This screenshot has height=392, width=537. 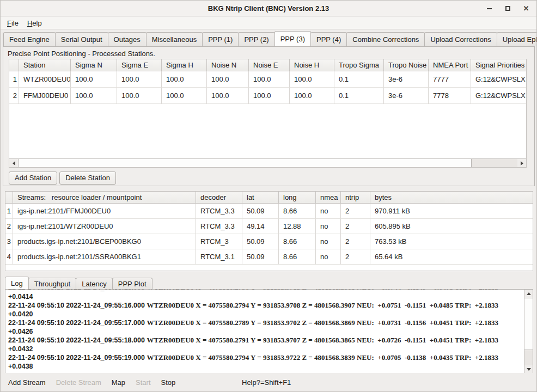 What do you see at coordinates (452, 226) in the screenshot?
I see `cell-bytes: 605.895 kB` at bounding box center [452, 226].